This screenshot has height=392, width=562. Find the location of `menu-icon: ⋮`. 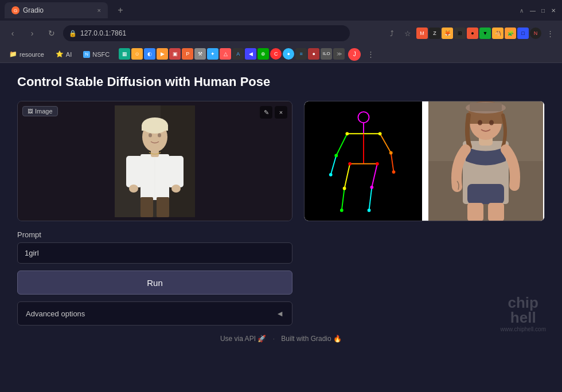

menu-icon: ⋮ is located at coordinates (550, 33).